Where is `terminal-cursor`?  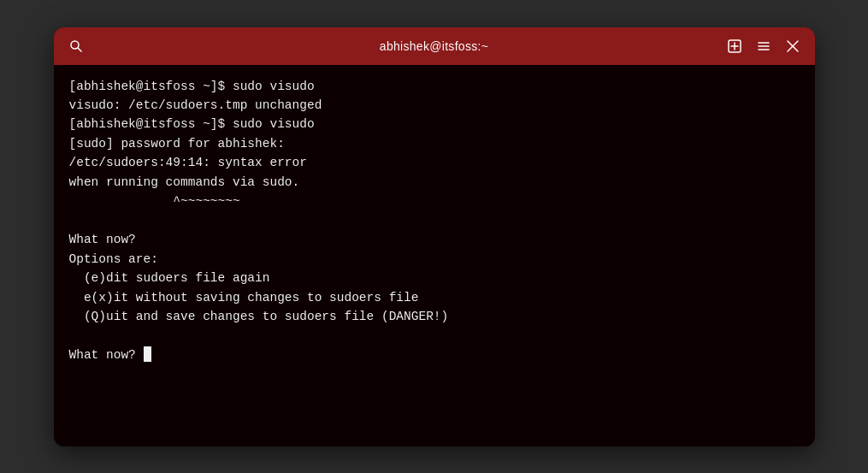 terminal-cursor is located at coordinates (147, 354).